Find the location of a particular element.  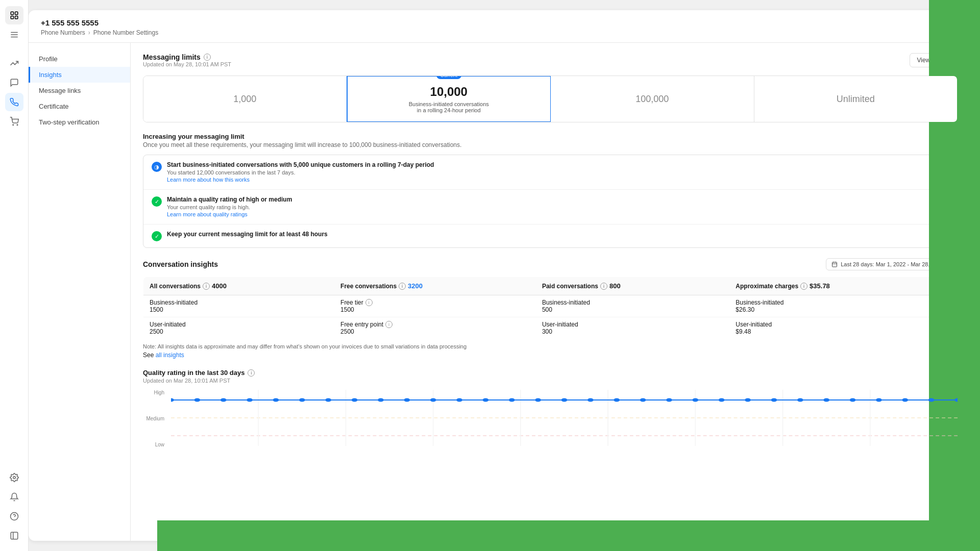

requirement-1-content: Start business-initiated conversations w… is located at coordinates (558, 172).